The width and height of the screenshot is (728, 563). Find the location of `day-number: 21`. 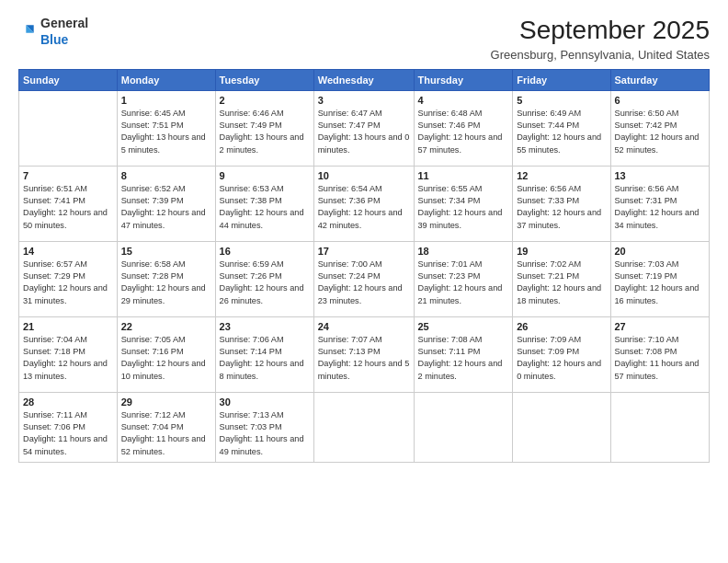

day-number: 21 is located at coordinates (68, 327).